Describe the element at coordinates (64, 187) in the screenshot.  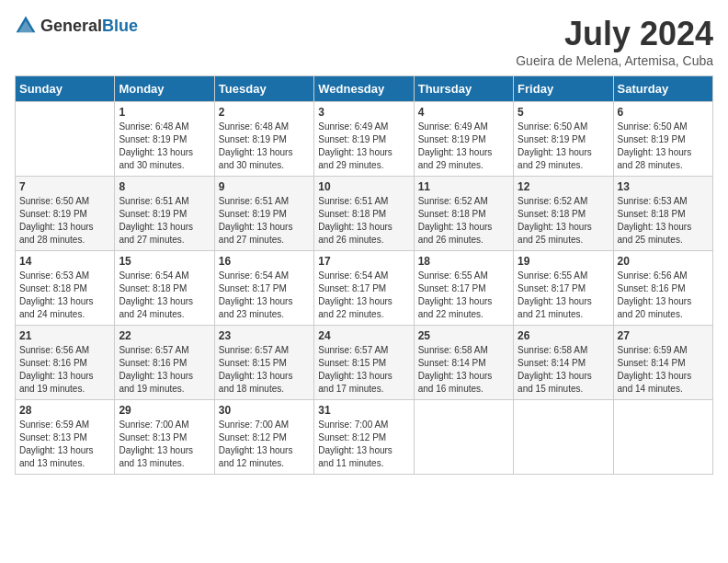
I see `day-number: 7` at that location.